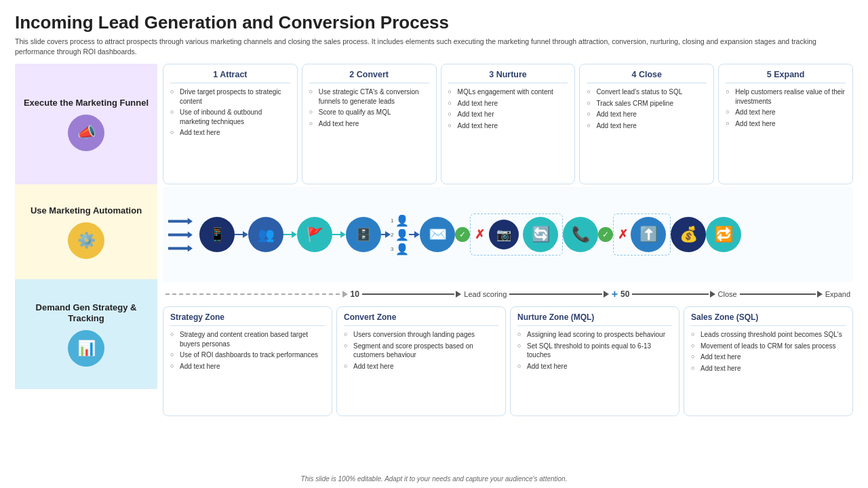  Describe the element at coordinates (614, 294) in the screenshot. I see `plus-label: +` at that location.